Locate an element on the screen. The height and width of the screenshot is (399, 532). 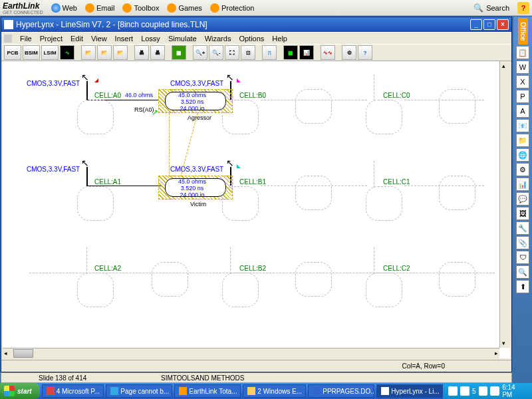
clock: 6:14 PM is located at coordinates (515, 391).